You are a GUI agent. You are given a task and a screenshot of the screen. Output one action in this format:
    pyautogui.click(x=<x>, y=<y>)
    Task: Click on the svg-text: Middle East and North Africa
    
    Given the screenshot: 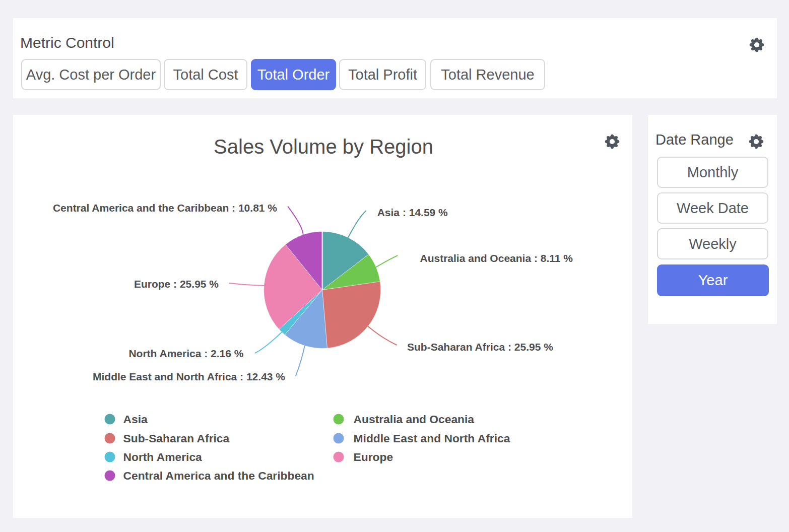 What is the action you would take?
    pyautogui.click(x=432, y=438)
    